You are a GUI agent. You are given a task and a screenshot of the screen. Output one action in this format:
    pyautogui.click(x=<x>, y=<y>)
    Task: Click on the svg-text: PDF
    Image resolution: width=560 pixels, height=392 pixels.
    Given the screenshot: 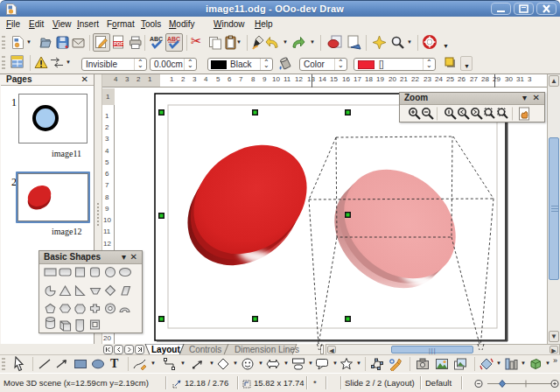 What is the action you would take?
    pyautogui.click(x=119, y=44)
    